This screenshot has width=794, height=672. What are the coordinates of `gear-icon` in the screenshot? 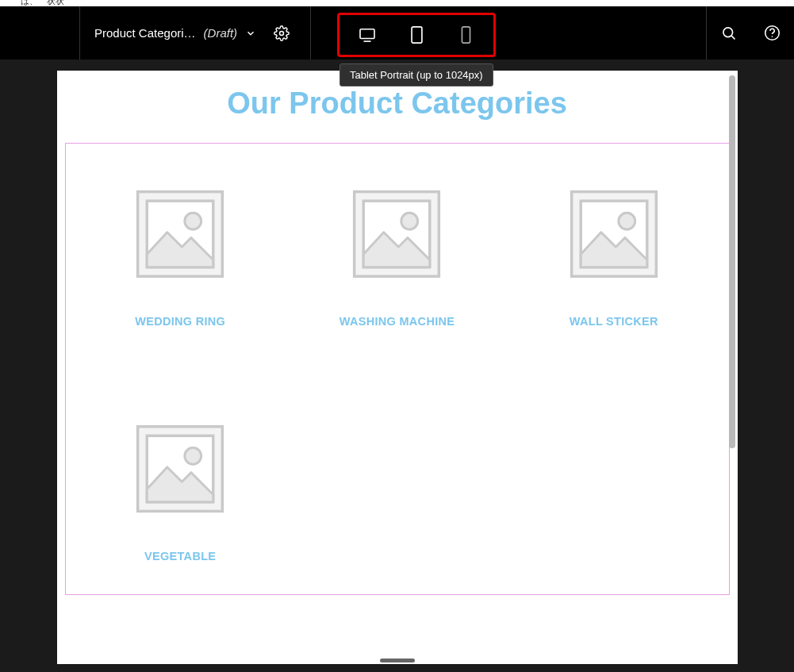 It's located at (282, 33).